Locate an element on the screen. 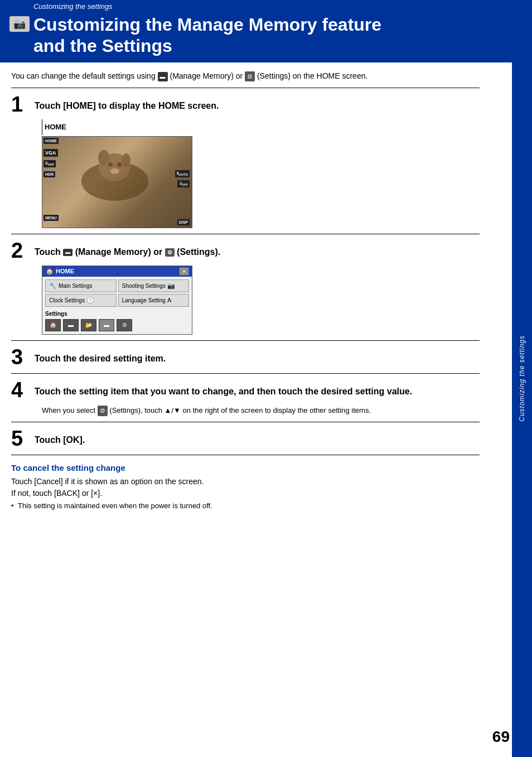  home-screen-image: HOME VGA SOFF HDR MENU $AUTO JOFF DISP is located at coordinates (117, 182).